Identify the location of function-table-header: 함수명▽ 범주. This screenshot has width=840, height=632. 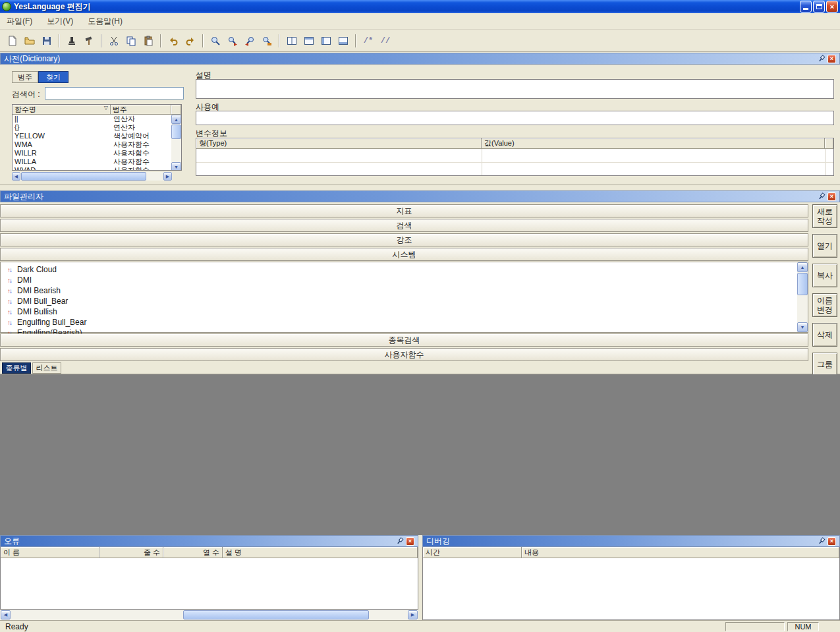
(97, 109).